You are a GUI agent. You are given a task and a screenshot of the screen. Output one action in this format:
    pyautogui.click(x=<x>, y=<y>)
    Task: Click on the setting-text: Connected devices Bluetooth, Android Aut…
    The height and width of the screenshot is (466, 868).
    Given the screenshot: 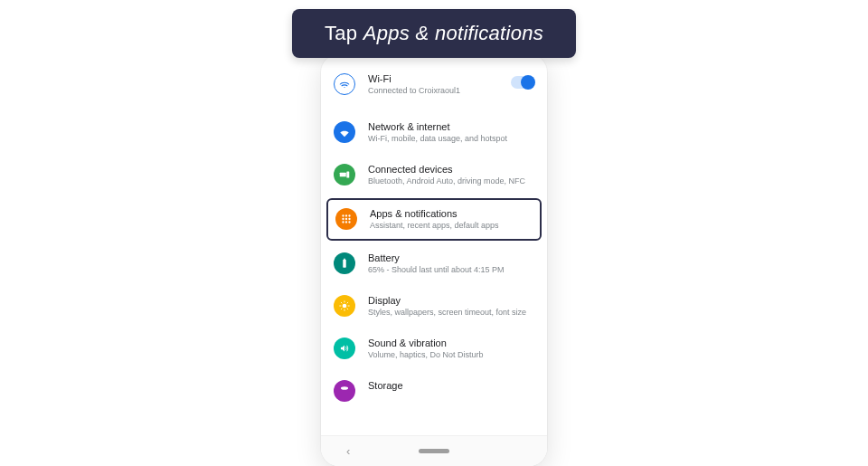 What is the action you would take?
    pyautogui.click(x=451, y=176)
    